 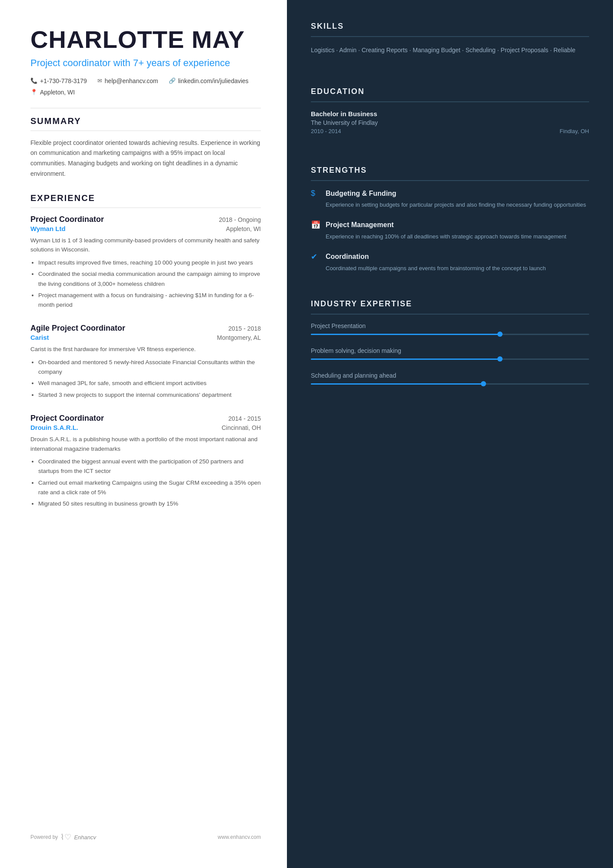 What do you see at coordinates (146, 108) in the screenshot?
I see `summary-divider` at bounding box center [146, 108].